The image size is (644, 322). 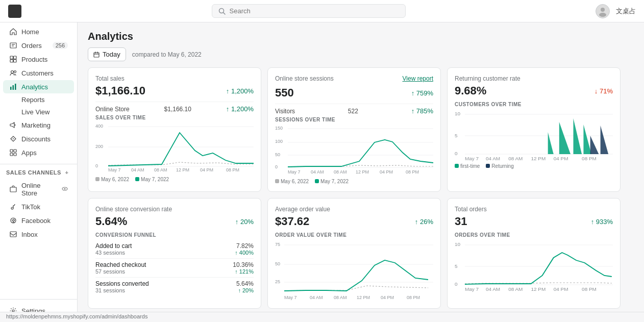 What do you see at coordinates (13, 59) in the screenshot?
I see `products-icon` at bounding box center [13, 59].